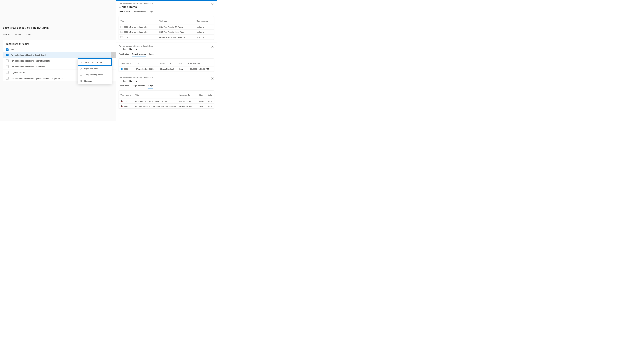 The width and height of the screenshot is (644, 360). Describe the element at coordinates (166, 101) in the screenshot. I see `table-row: 🐞3897 Calendar data not showing properly…` at that location.